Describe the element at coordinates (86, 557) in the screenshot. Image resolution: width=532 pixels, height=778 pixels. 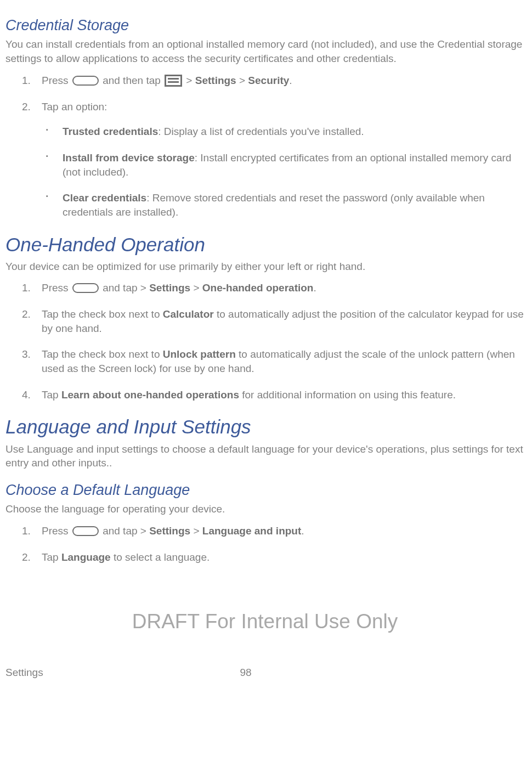
I see `label-language: Language` at that location.